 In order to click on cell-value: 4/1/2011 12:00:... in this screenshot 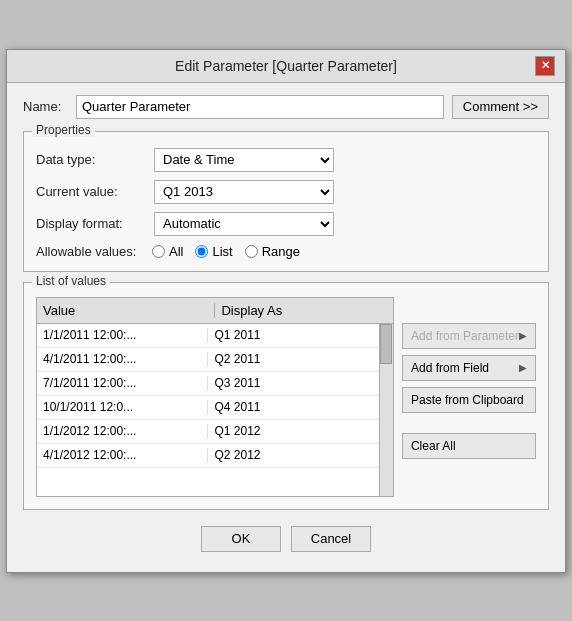, I will do `click(122, 359)`.